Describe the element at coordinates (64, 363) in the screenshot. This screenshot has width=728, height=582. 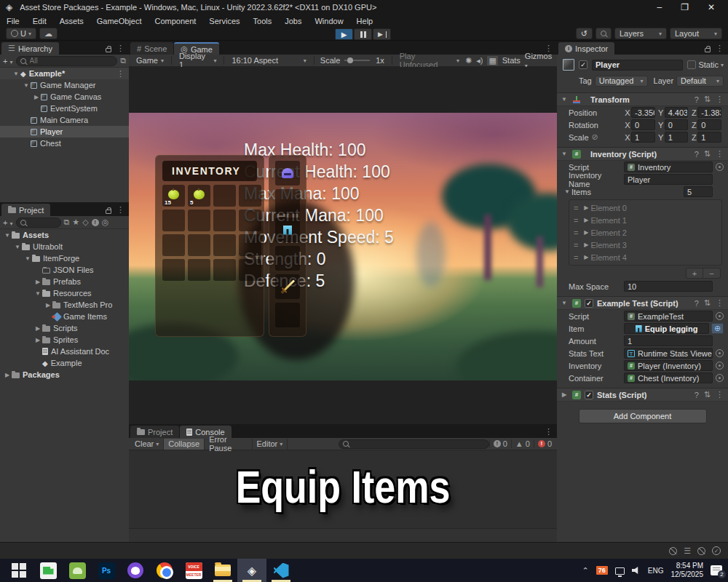
I see `project-item-example-scene: ◆ Example` at that location.